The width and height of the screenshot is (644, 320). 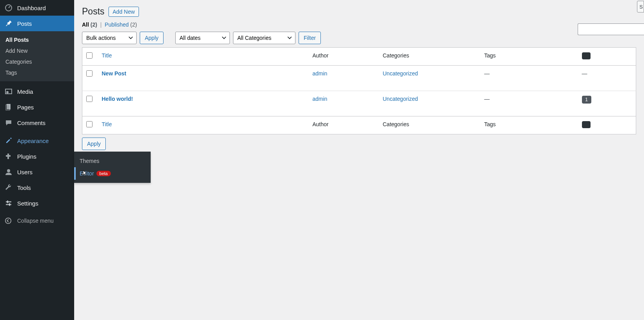 What do you see at coordinates (37, 91) in the screenshot?
I see `menu-media: Media` at bounding box center [37, 91].